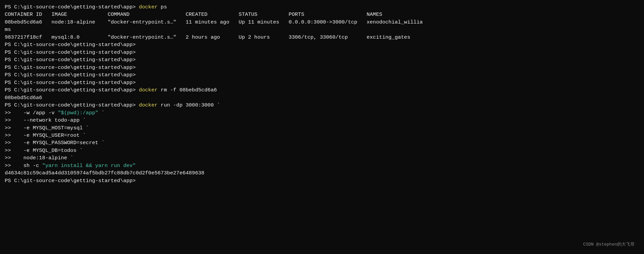 This screenshot has width=644, height=254. Describe the element at coordinates (162, 7) in the screenshot. I see `terminal-text: ps` at that location.